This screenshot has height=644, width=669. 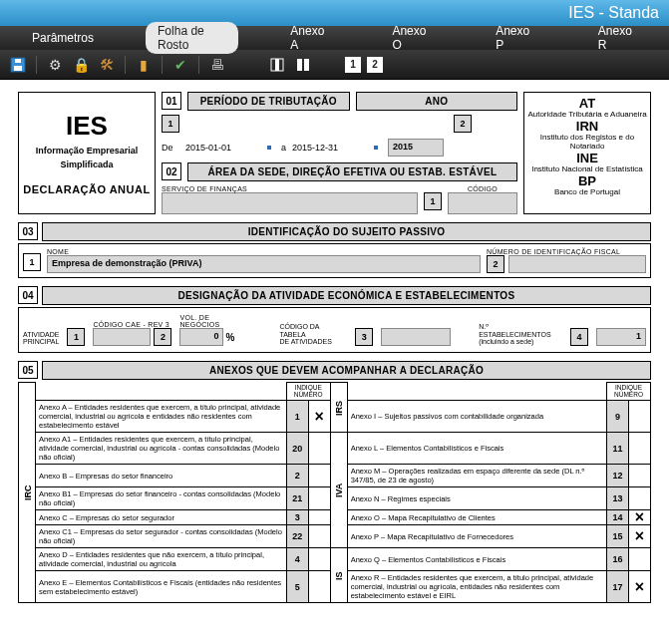 What do you see at coordinates (303, 65) in the screenshot?
I see `view-dual-icon` at bounding box center [303, 65].